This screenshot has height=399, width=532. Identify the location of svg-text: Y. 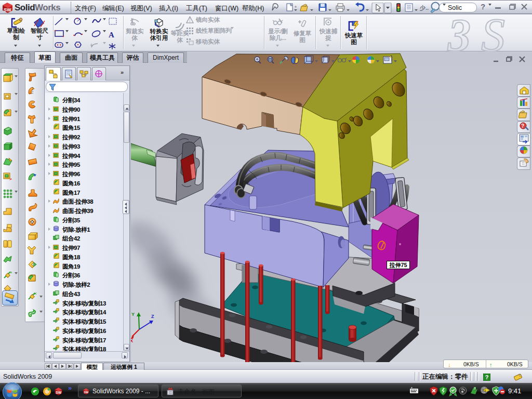
(133, 314).